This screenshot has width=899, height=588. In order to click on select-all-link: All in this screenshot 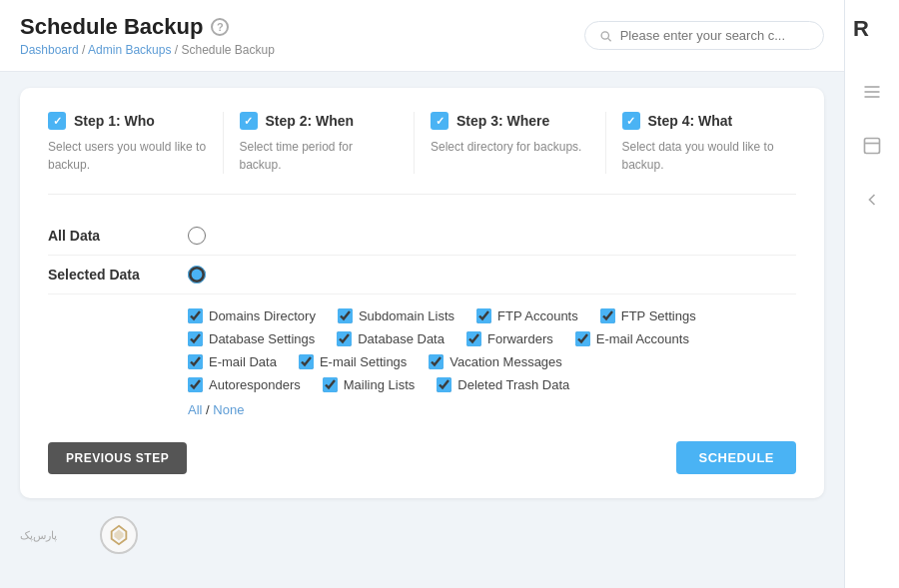, I will do `click(195, 409)`.